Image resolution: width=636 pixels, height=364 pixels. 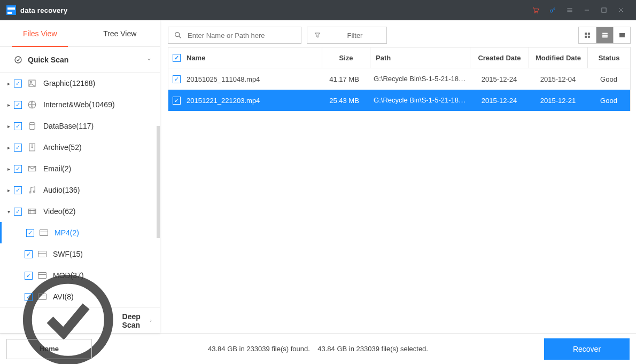 I want to click on subcategory-item: ✓AVI(8), so click(x=80, y=297).